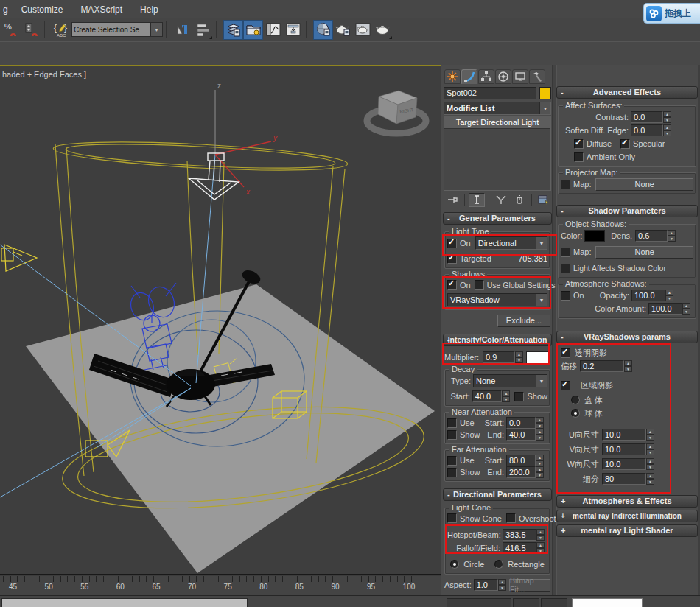  I want to click on u-size-spinner: ▲▼, so click(650, 435).